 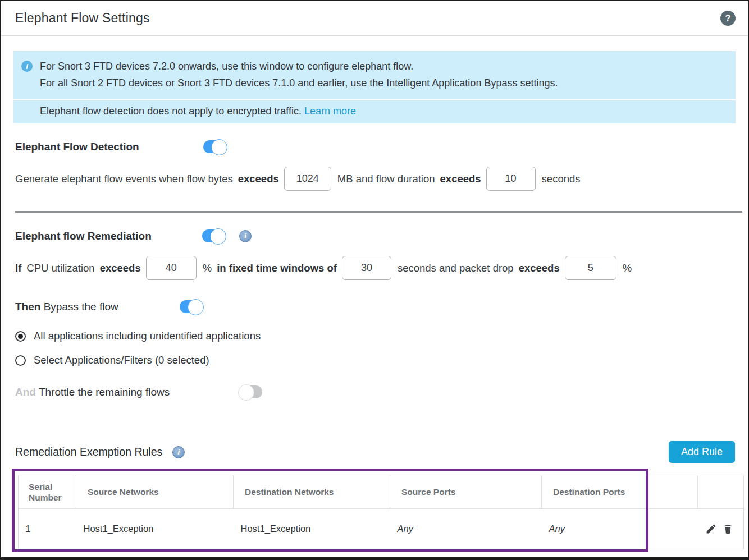 What do you see at coordinates (374, 88) in the screenshot?
I see `info-banner: i For Snort 3 FTD devices 7.2.0 onwards,…` at bounding box center [374, 88].